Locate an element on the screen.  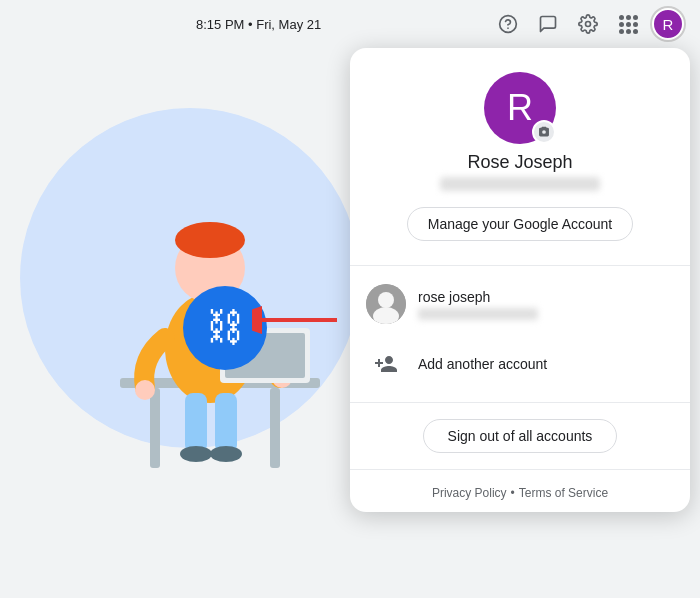
profile-name: Rose Joseph is located at coordinates (520, 162).